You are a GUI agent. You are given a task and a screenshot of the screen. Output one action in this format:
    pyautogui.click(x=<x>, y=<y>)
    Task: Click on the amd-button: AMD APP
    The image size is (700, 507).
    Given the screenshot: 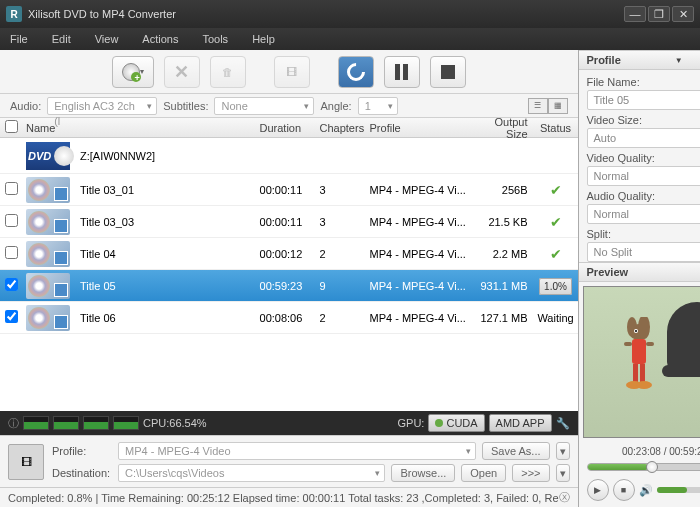 What is the action you would take?
    pyautogui.click(x=520, y=423)
    